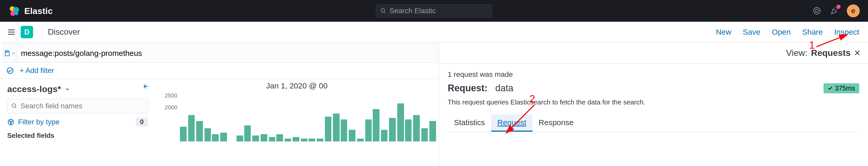 The width and height of the screenshot is (868, 166). What do you see at coordinates (847, 32) in the screenshot?
I see `inspect-button: Inspect` at bounding box center [847, 32].